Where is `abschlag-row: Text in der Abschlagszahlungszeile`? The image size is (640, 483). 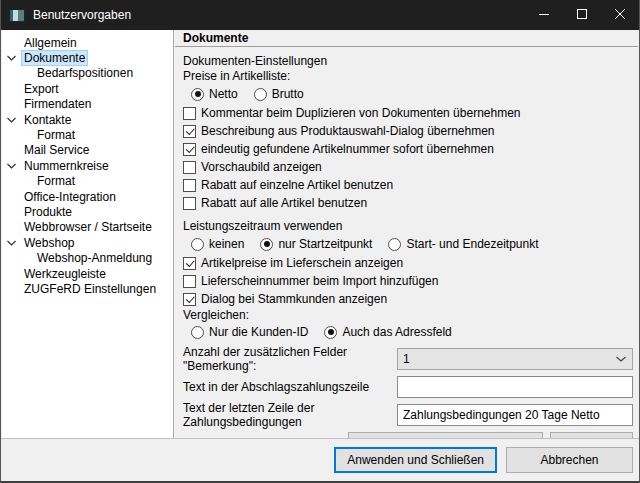
abschlag-row: Text in der Abschlagszahlungszeile is located at coordinates (408, 387).